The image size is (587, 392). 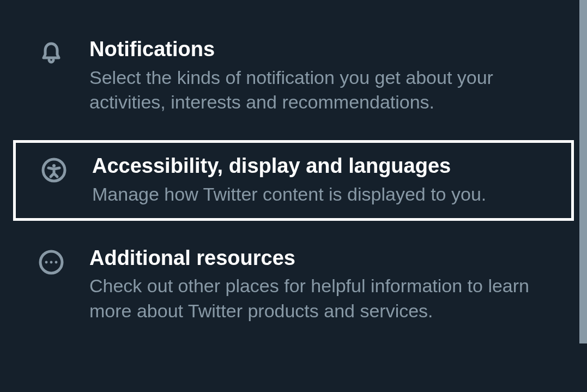 I want to click on bell-icon, so click(x=51, y=53).